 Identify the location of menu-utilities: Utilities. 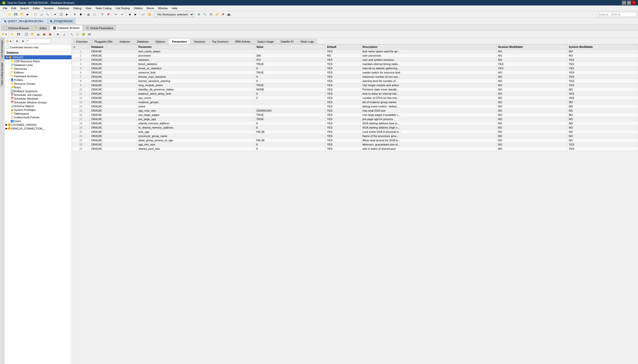
(138, 8).